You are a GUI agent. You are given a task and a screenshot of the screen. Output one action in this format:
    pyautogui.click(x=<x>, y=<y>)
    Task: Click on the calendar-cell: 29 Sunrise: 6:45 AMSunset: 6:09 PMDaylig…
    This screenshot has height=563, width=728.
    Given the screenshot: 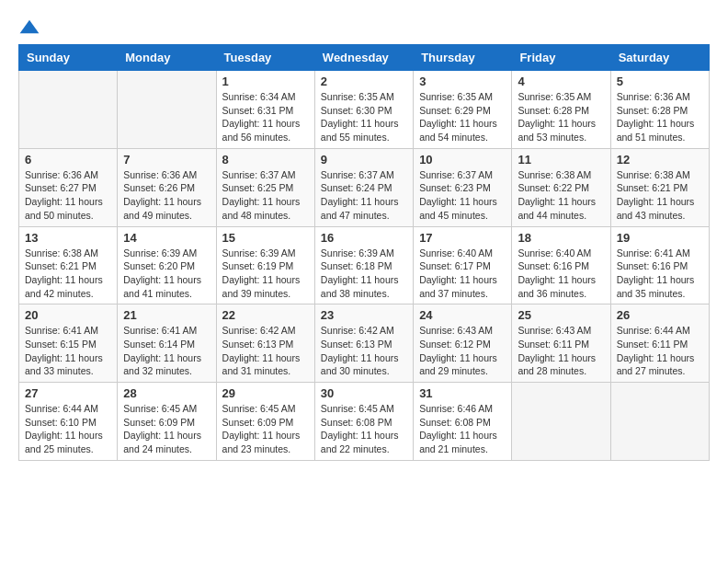 What is the action you would take?
    pyautogui.click(x=265, y=421)
    